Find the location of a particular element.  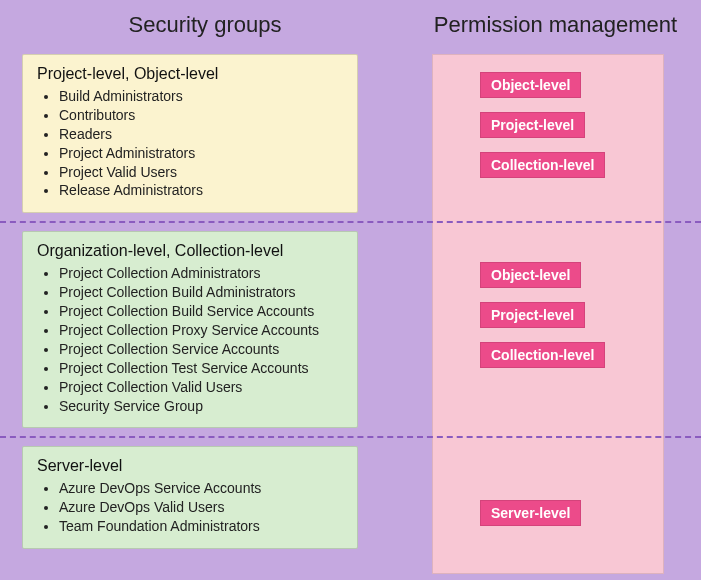

group-title: Organization-level, Collection-level is located at coordinates (190, 251).